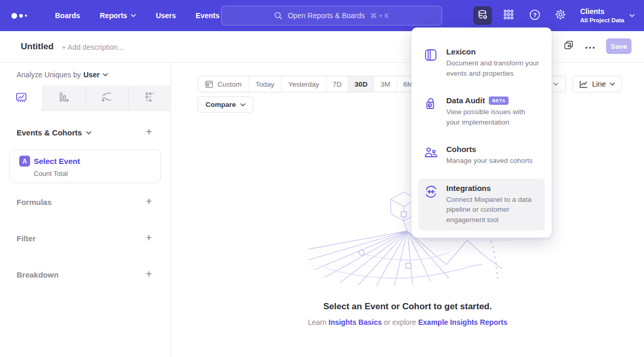 Image resolution: width=644 pixels, height=357 pixels. I want to click on filter-header: Filter, so click(26, 239).